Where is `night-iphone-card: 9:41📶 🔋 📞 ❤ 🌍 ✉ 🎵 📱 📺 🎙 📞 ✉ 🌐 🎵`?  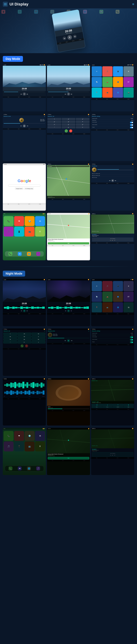
night-iphone-card: 9:41📶 🔋 📞 ❤ 🌍 ✉ 🎵 📱 📺 🎙 📞 ✉ 🌐 🎵 is located at coordinates (24, 452).